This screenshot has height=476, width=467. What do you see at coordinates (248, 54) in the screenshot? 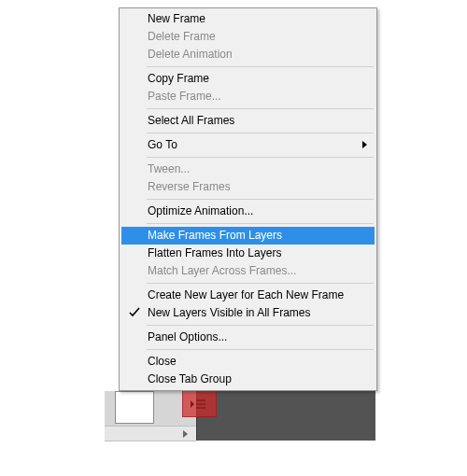
I see `menu-item-delete-animation: Delete Animation` at bounding box center [248, 54].